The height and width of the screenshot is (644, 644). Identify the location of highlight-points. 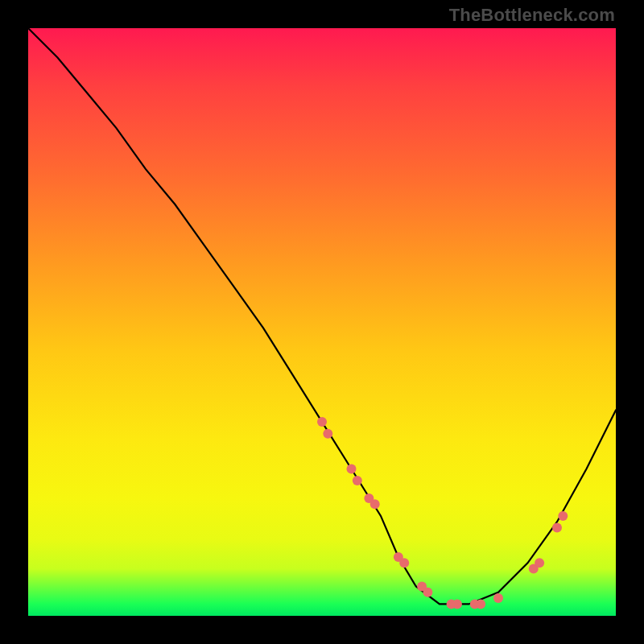
(443, 513).